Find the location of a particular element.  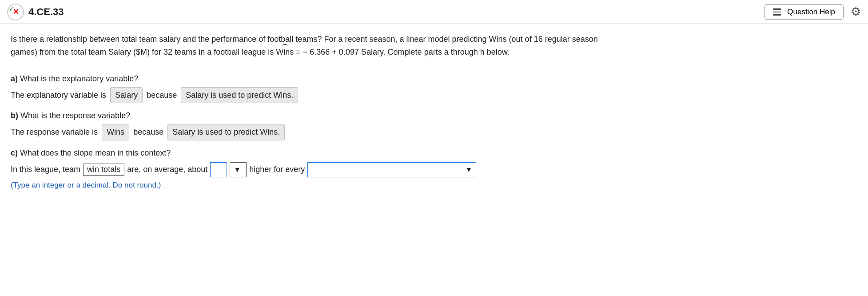

status-icon is located at coordinates (16, 12).